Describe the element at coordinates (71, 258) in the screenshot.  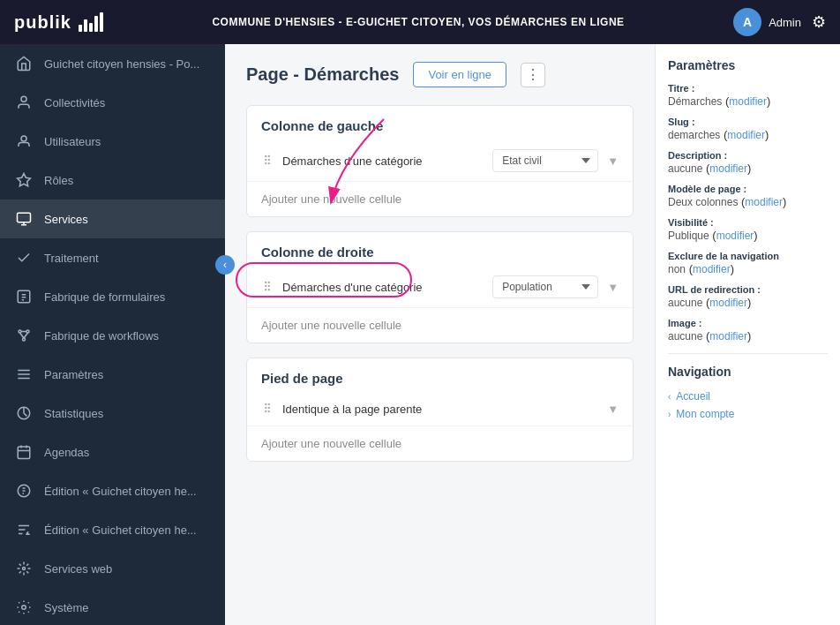
I see `sidebar-item-label-traitement: Traitement` at that location.